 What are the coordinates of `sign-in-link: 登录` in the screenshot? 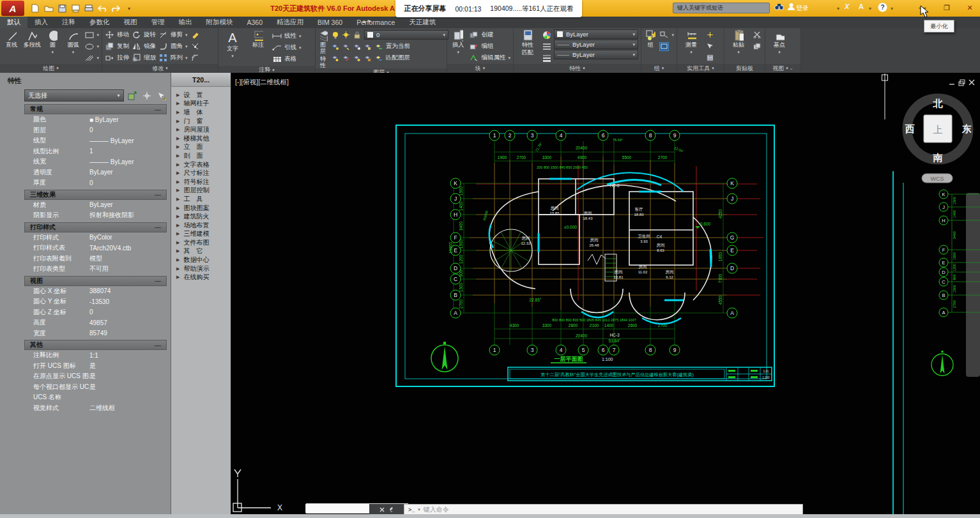 It's located at (802, 8).